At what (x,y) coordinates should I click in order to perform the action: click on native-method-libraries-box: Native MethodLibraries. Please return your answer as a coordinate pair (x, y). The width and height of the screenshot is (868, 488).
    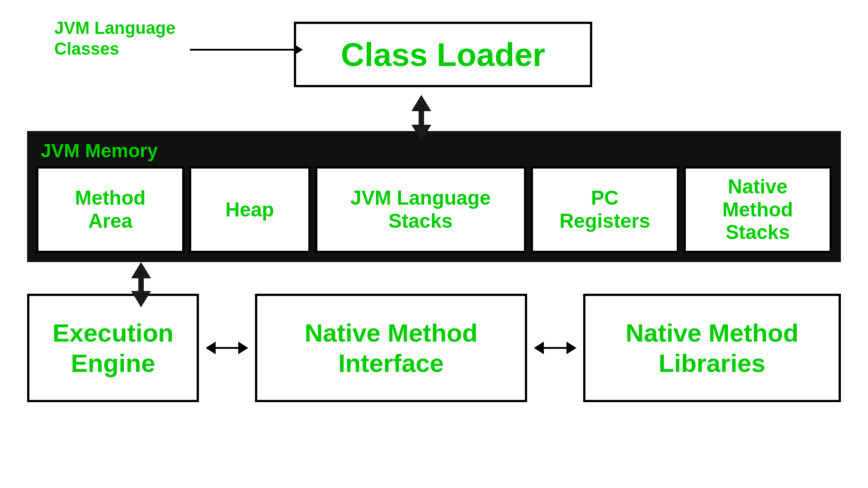
    Looking at the image, I should click on (712, 348).